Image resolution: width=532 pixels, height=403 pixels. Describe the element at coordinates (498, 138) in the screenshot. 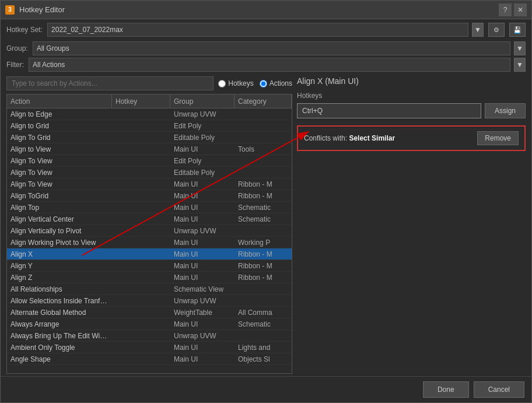

I see `remove-button: Remove` at that location.